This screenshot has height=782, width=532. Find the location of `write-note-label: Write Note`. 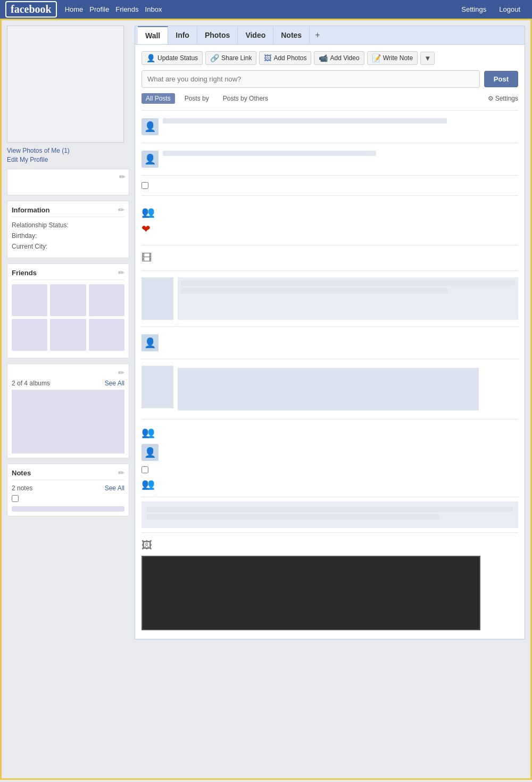

write-note-label: Write Note is located at coordinates (398, 58).